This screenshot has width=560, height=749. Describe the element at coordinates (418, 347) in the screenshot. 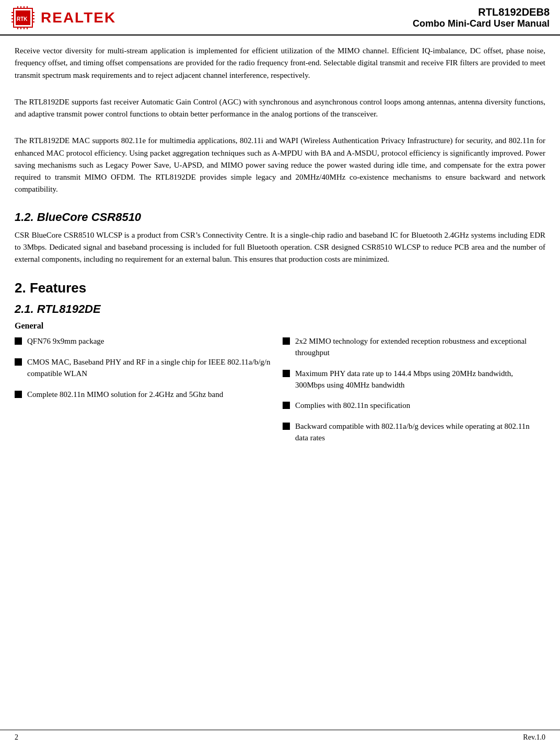

I see `feature-text: 2x2 MIMO technology for extended recepti…` at that location.